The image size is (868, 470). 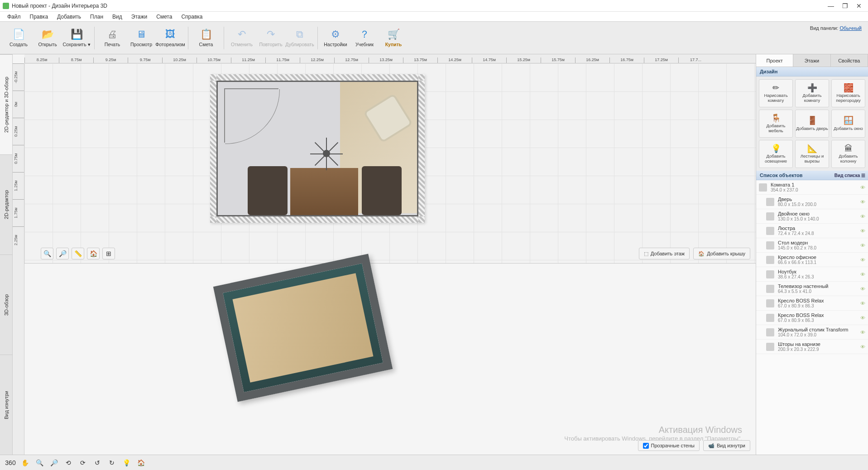 What do you see at coordinates (812, 216) in the screenshot?
I see `object-item: Двойное окно130.0 x 15.0 x 140.0👁` at bounding box center [812, 216].